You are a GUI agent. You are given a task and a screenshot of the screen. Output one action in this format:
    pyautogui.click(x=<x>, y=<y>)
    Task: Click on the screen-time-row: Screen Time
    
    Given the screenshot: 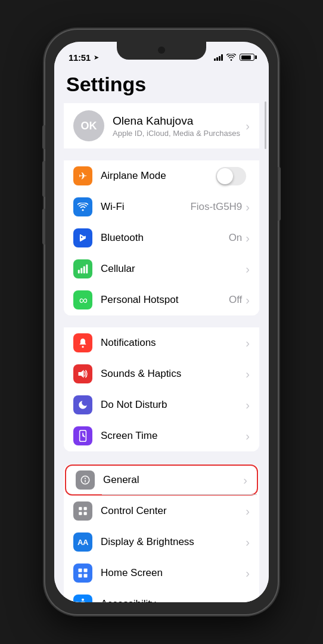 What is the action you would take?
    pyautogui.click(x=162, y=436)
    